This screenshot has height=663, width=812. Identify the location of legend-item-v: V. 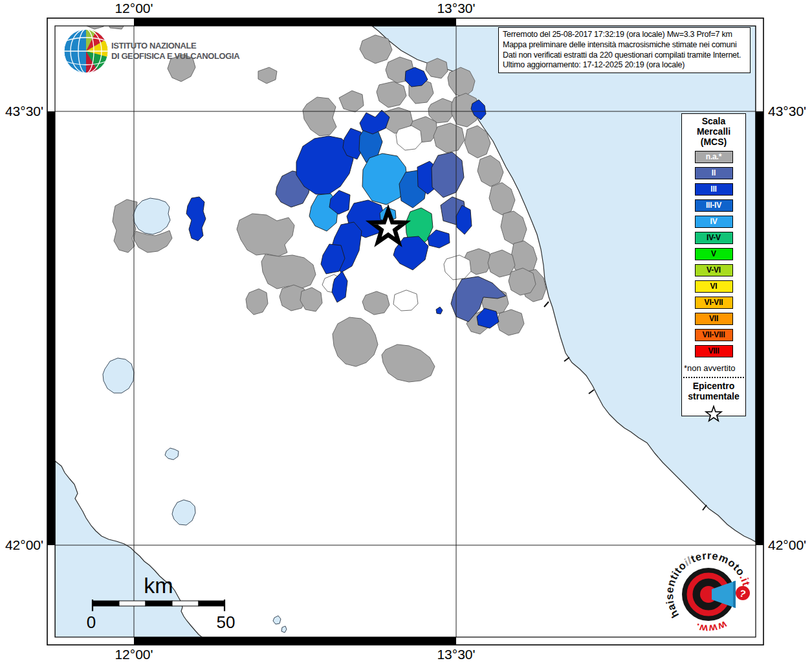
(714, 254).